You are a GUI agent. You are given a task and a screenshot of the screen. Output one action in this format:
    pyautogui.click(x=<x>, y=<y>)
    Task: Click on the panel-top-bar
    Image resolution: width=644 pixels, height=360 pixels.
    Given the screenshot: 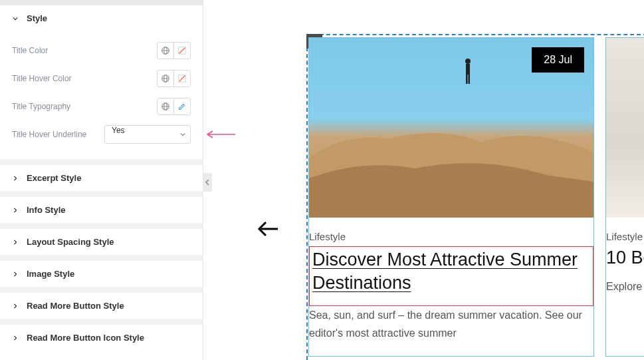 What is the action you would take?
    pyautogui.click(x=101, y=3)
    